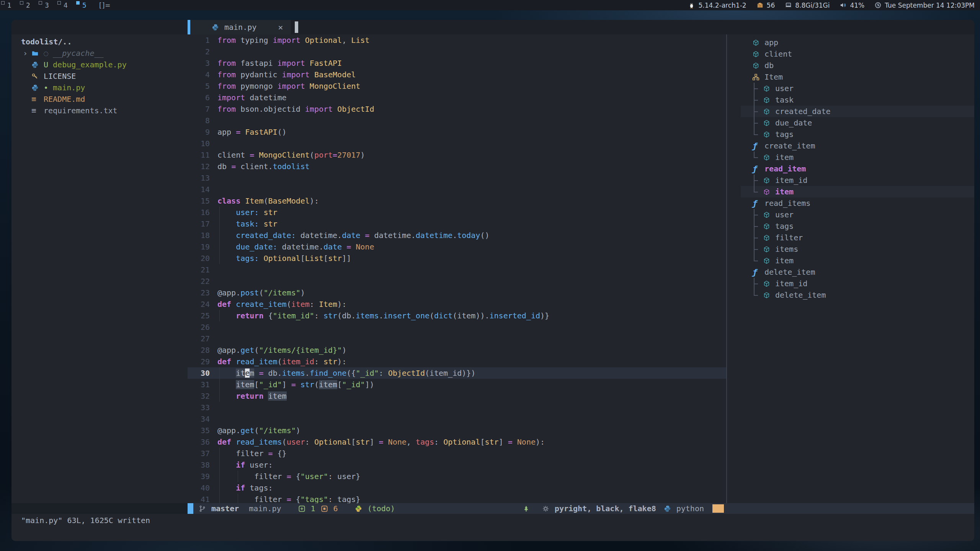 The width and height of the screenshot is (980, 551). I want to click on workspace-1: 1, so click(9, 5).